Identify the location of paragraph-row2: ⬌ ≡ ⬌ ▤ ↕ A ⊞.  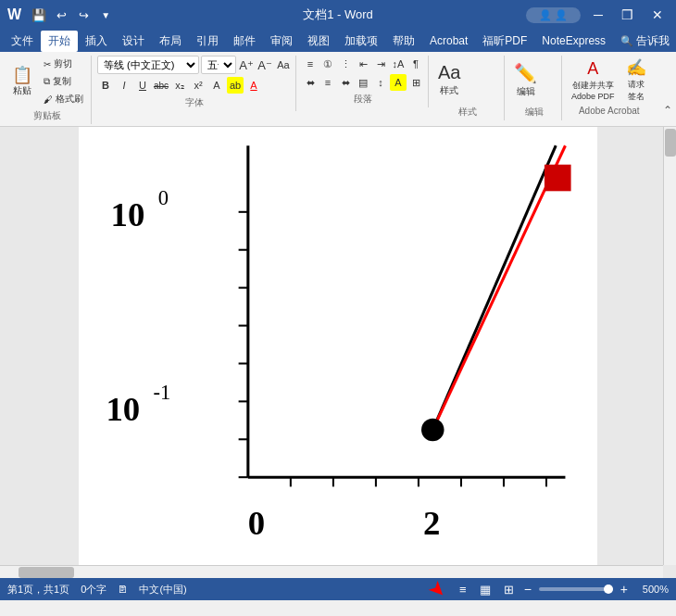
(363, 82).